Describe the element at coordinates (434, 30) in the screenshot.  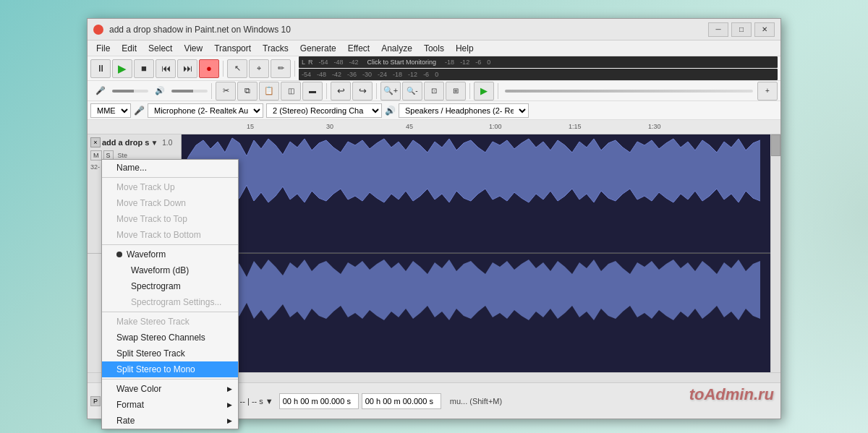
I see `title-bar: add a drop shadow in Paint.net on Window…` at that location.